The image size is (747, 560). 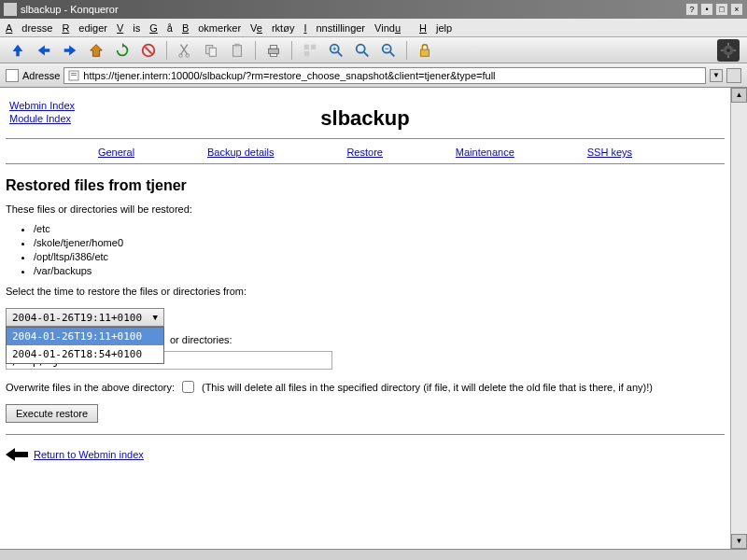 I want to click on menu-ga: Gå, so click(x=161, y=28).